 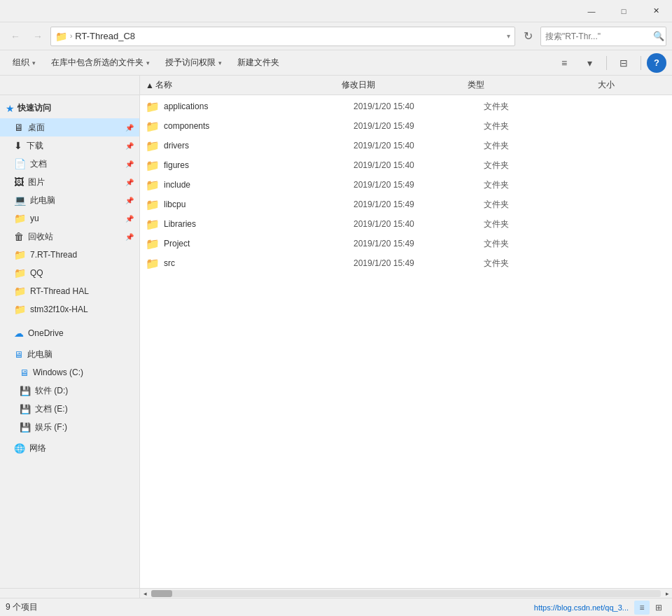 I want to click on documents-pin-icon: 📌, so click(x=130, y=164).